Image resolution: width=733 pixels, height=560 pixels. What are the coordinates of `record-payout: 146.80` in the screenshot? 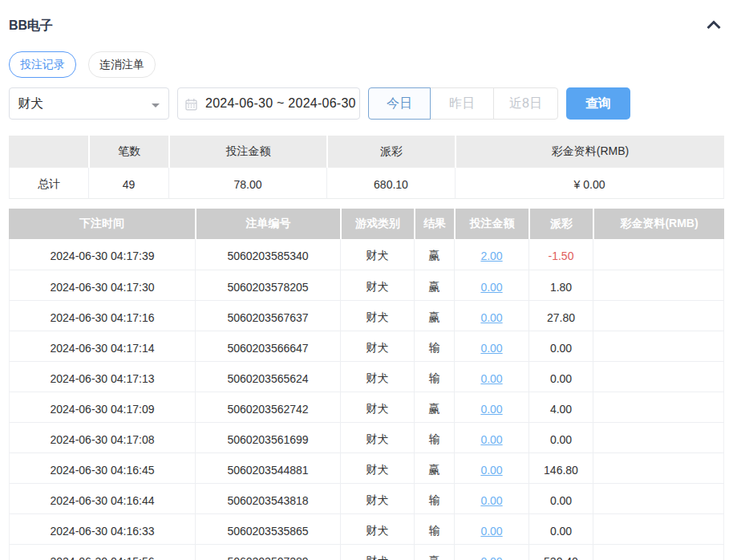 It's located at (561, 469).